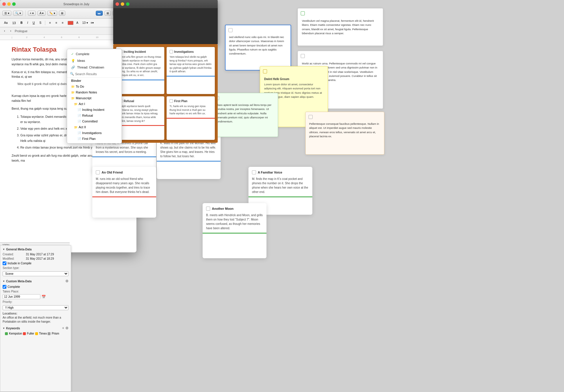 The image size is (564, 392). I want to click on custom-meta-gear: ⚙, so click(67, 281).